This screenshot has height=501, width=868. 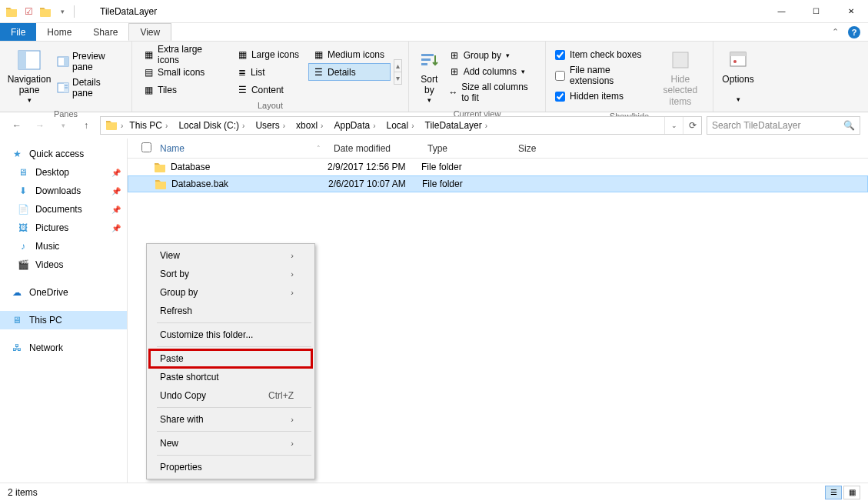 I want to click on navigation-pane-button: Navigation pane▾, so click(x=29, y=76).